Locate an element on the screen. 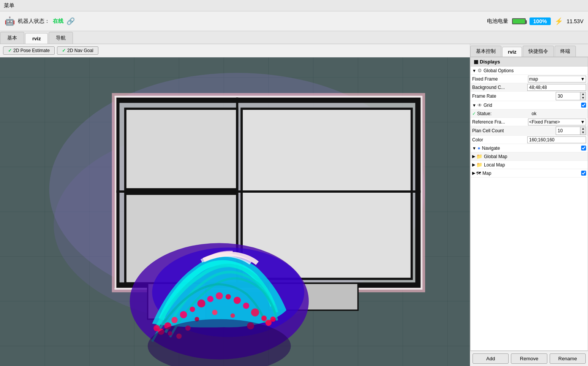 This screenshot has height=366, width=588. statue-row: ✓ Statue: ok is located at coordinates (529, 114).